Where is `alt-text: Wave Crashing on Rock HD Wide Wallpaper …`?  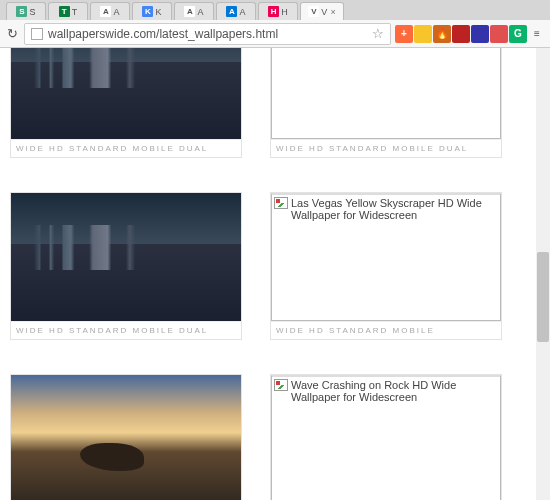 alt-text: Wave Crashing on Rock HD Wide Wallpaper … is located at coordinates (394, 391).